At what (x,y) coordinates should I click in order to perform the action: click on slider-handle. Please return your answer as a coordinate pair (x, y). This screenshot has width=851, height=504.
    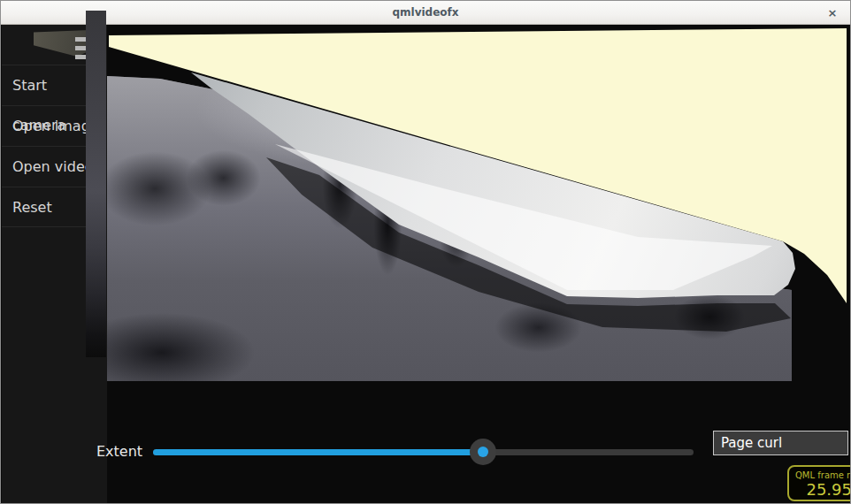
    Looking at the image, I should click on (483, 452).